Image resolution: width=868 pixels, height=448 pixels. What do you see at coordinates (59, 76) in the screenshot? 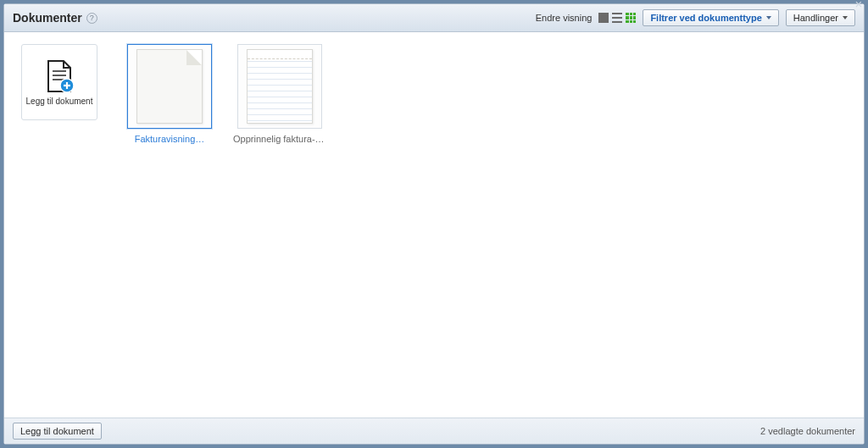
I see `document-add-icon` at bounding box center [59, 76].